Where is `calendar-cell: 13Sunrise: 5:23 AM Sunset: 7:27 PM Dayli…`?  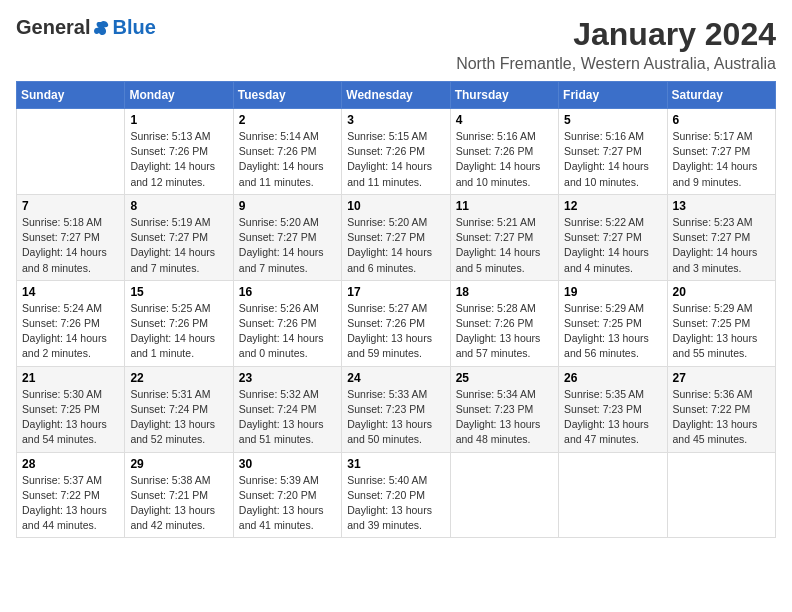 calendar-cell: 13Sunrise: 5:23 AM Sunset: 7:27 PM Dayli… is located at coordinates (721, 237).